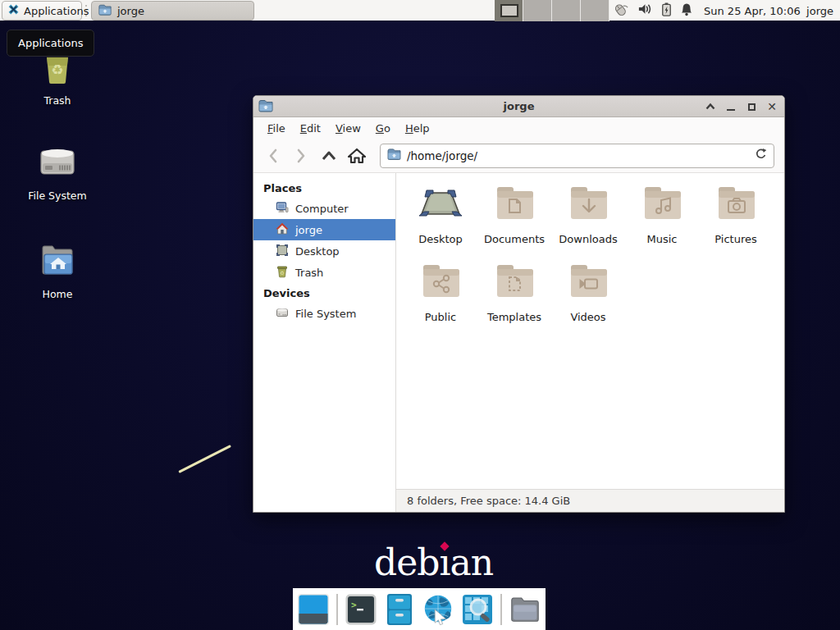 The image size is (840, 630). What do you see at coordinates (441, 221) in the screenshot?
I see `file-item-desktop: Desktop` at bounding box center [441, 221].